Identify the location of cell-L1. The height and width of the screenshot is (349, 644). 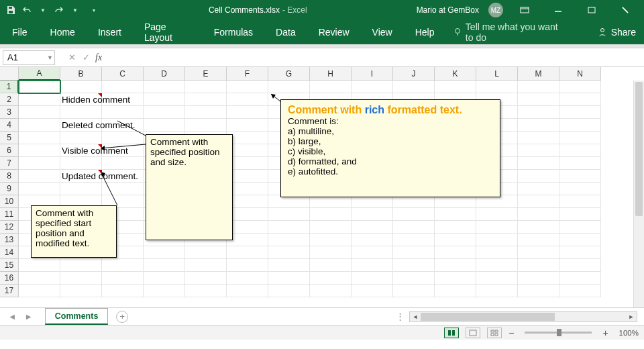
(497, 87).